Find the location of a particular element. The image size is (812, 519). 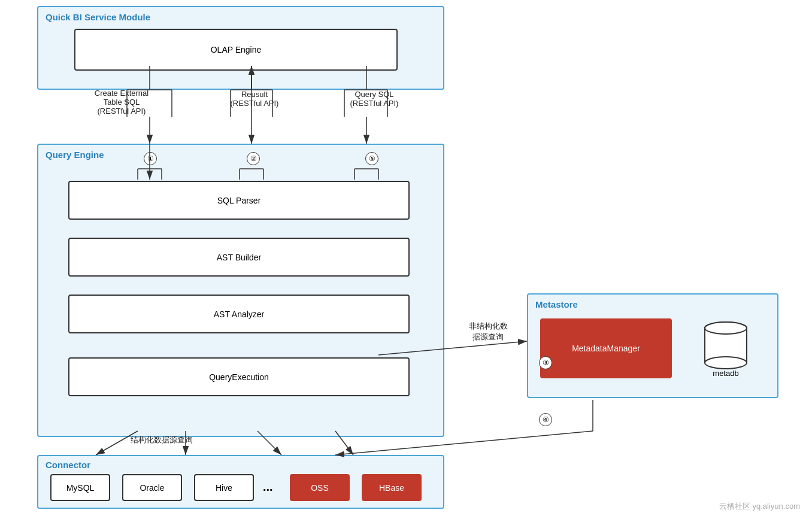

step-5: ⑤ is located at coordinates (372, 159).